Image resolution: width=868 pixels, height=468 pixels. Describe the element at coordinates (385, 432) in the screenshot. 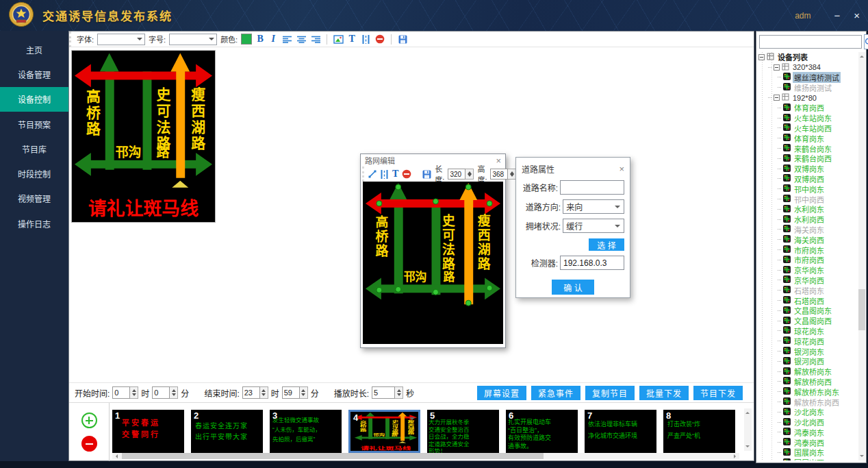

I see `program-thumbnail-selected: 4 高桥路` at that location.